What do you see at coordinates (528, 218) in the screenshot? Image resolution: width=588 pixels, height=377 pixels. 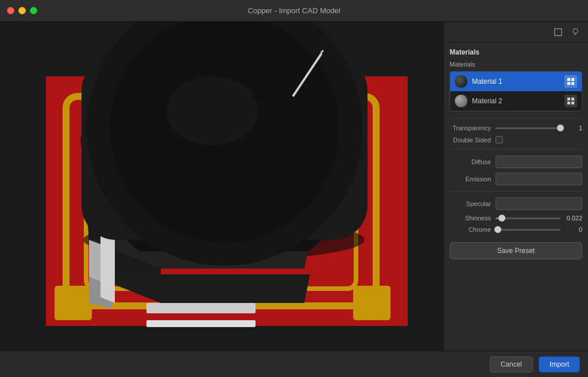 I see `shinness-slider` at bounding box center [528, 218].